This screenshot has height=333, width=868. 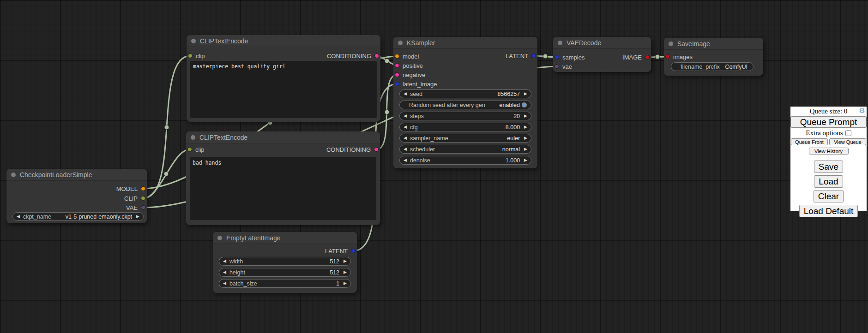 What do you see at coordinates (285, 272) in the screenshot?
I see `widget-height: ◀ height 512 ▶` at bounding box center [285, 272].